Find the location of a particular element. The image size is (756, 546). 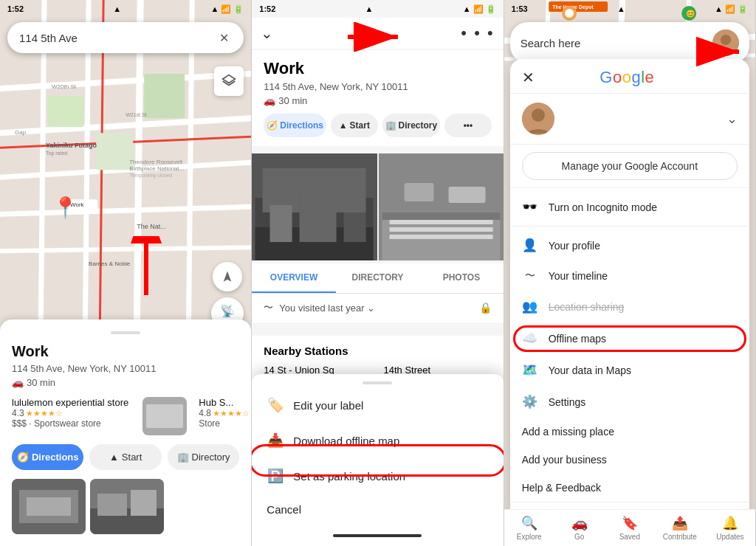

visited-text: You visited last year ⌄ is located at coordinates (327, 308).